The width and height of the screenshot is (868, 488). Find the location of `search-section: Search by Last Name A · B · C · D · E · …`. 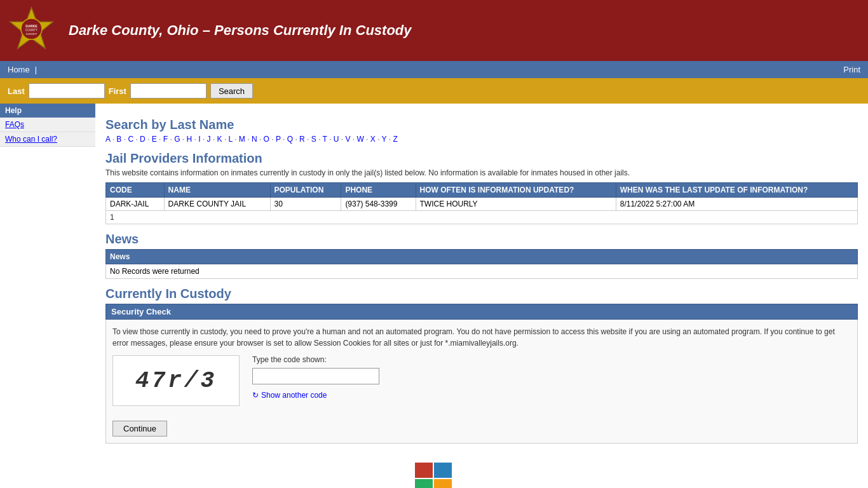

search-section: Search by Last Name A · B · C · D · E · … is located at coordinates (482, 131).